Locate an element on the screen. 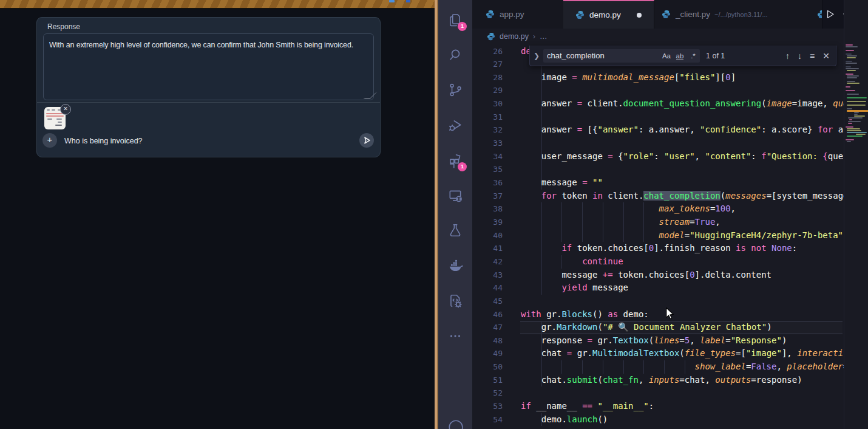  line-number: 53 is located at coordinates (487, 407).